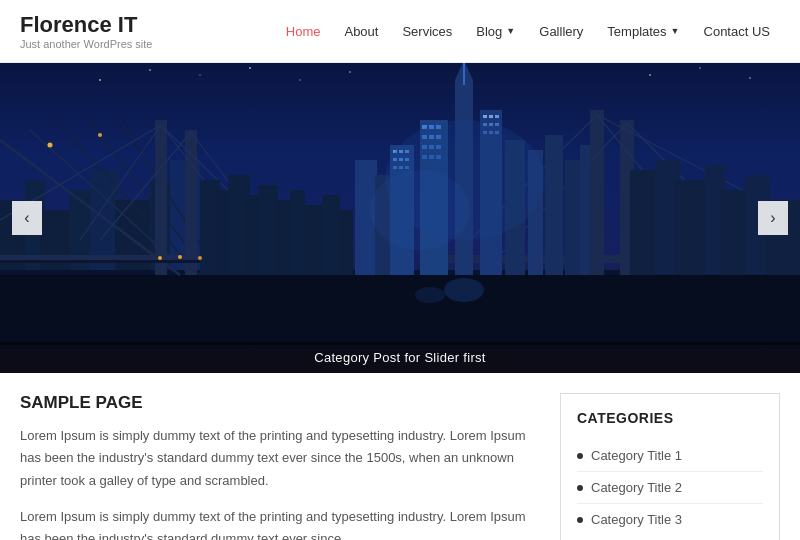 The width and height of the screenshot is (800, 540). What do you see at coordinates (772, 218) in the screenshot?
I see `next-arrow-icon: ›` at bounding box center [772, 218].